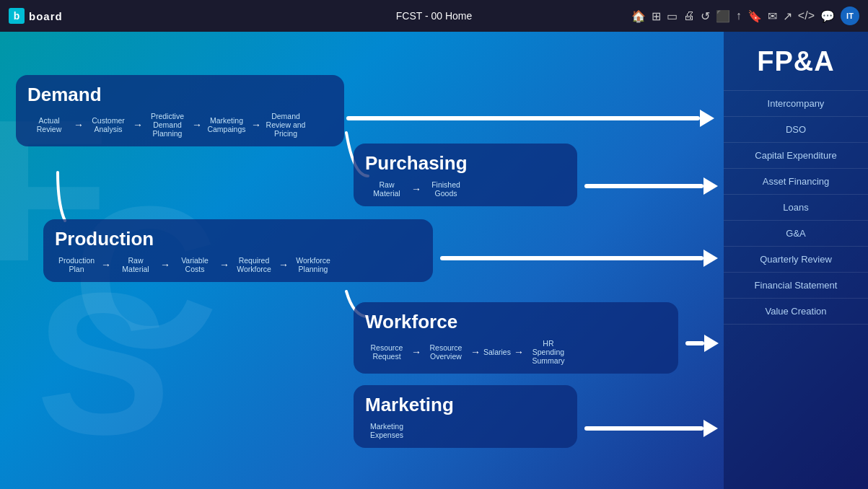 Image resolution: width=868 pixels, height=489 pixels. What do you see at coordinates (579, 258) in the screenshot?
I see `arrow-production-fpa` at bounding box center [579, 258].